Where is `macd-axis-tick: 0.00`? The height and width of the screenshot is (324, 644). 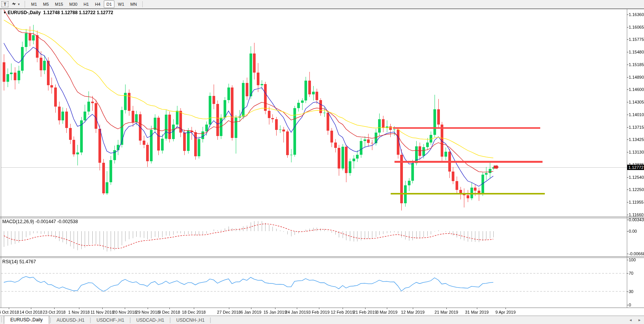
macd-axis-tick: 0.00 is located at coordinates (633, 231).